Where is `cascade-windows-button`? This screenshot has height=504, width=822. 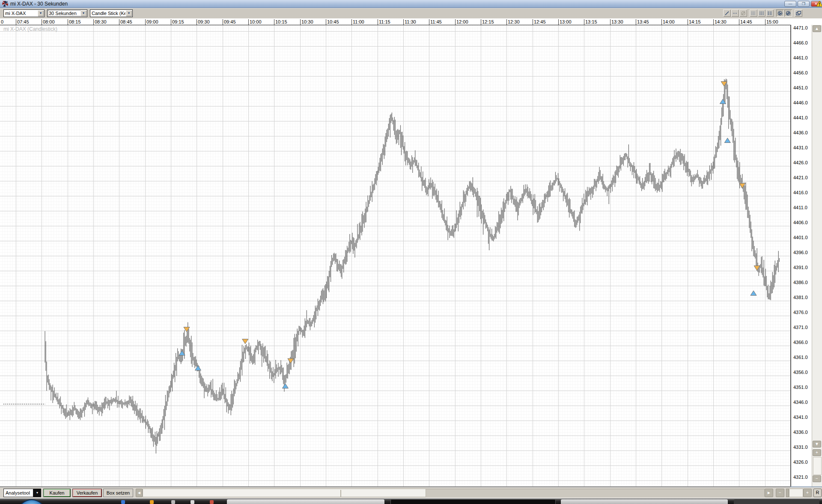
cascade-windows-button is located at coordinates (798, 13).